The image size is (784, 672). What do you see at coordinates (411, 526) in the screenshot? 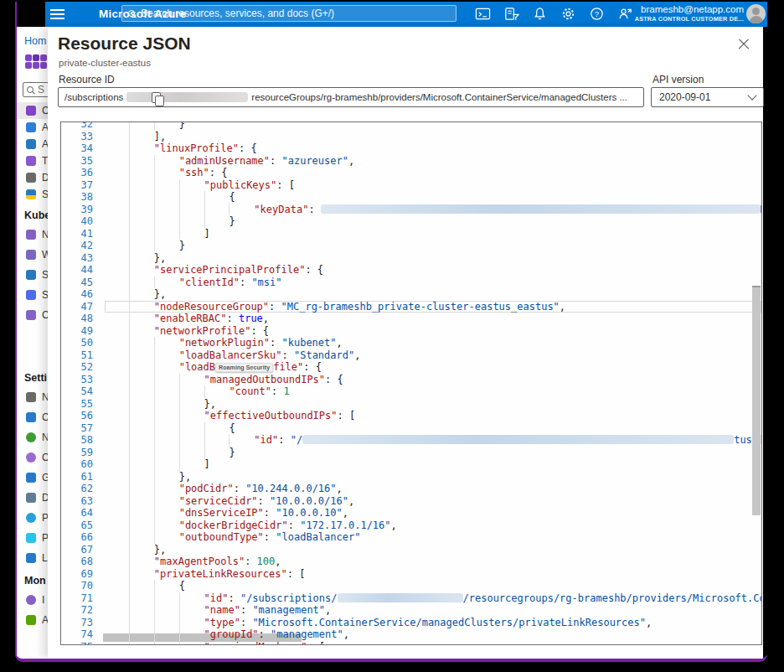
I see `code-line-65: 65"dockerBridgeCidr": "172.17.0.1/16",` at bounding box center [411, 526].